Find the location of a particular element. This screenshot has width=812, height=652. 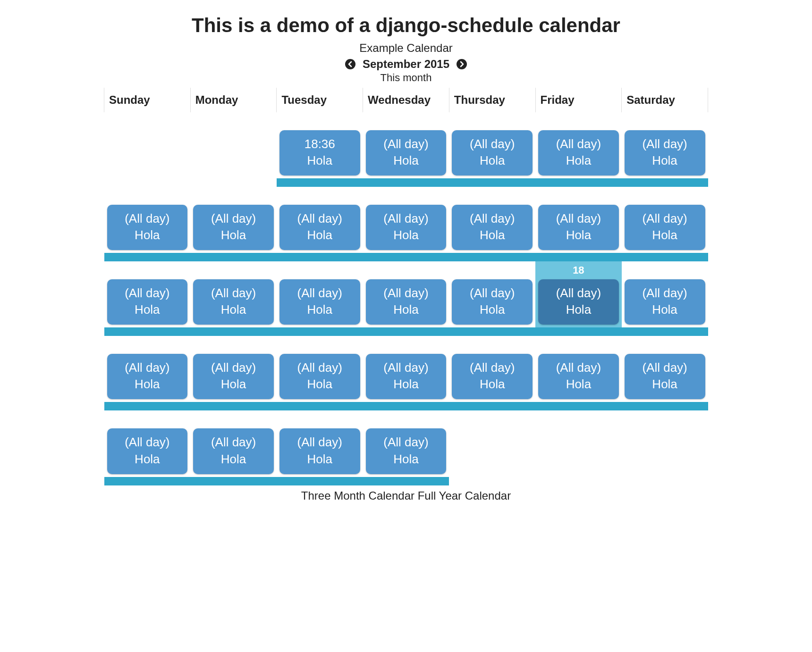

calendar-day-cell: 2(All day)Hola is located at coordinates (406, 150).